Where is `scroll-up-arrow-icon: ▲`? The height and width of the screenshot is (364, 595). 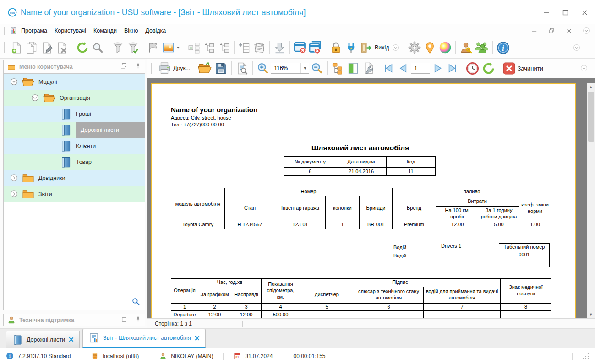
scroll-up-arrow-icon: ▲ is located at coordinates (591, 87).